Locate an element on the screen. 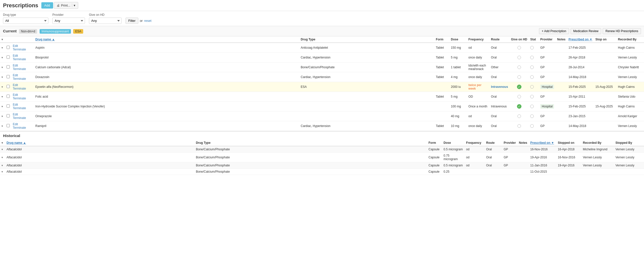 This screenshot has height=260, width=644. prescribed-on-cell: 15-Feb-2025 is located at coordinates (580, 106).